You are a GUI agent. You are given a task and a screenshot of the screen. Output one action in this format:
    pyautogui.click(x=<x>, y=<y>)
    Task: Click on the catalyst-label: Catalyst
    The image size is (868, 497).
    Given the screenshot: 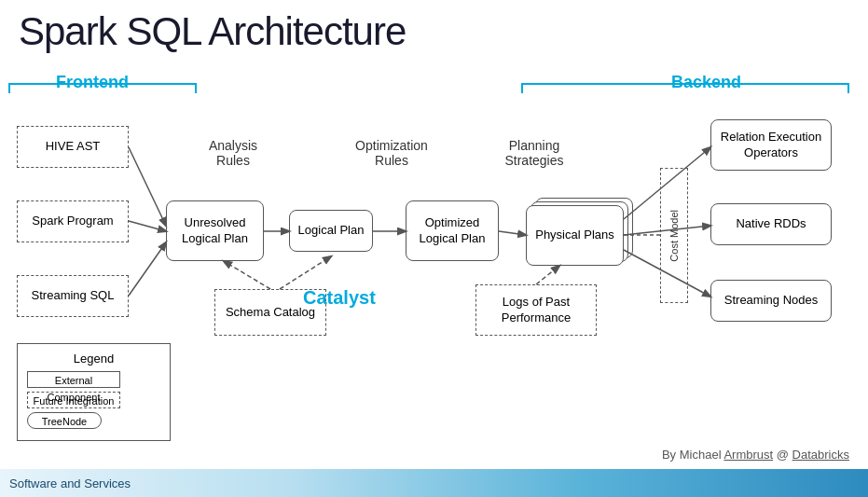 What is the action you would take?
    pyautogui.click(x=339, y=298)
    